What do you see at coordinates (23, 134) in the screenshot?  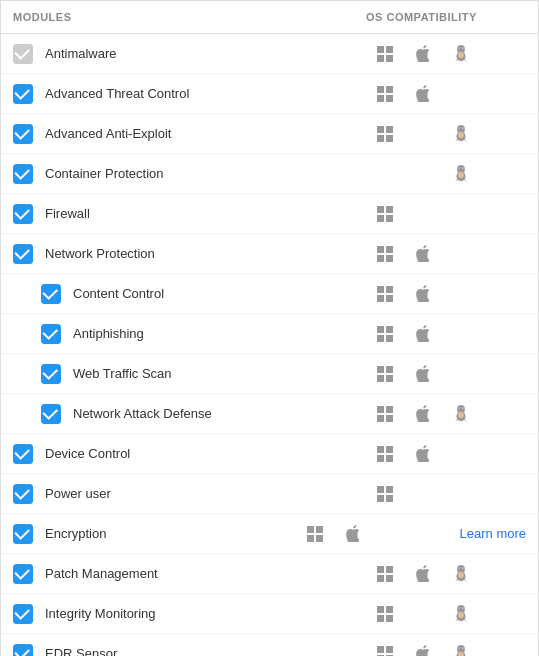 I see `checkbox-advanced-anti-exploit` at bounding box center [23, 134].